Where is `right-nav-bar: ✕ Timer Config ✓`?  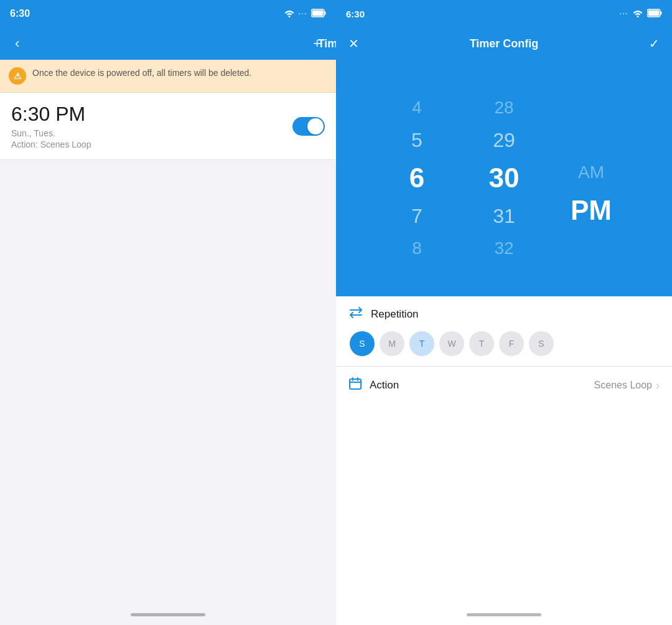 right-nav-bar: ✕ Timer Config ✓ is located at coordinates (504, 44).